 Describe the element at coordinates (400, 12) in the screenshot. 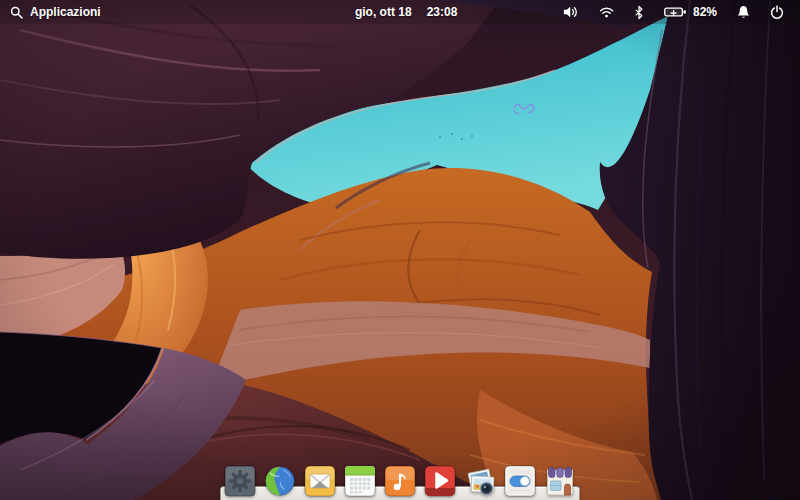

I see `top-panel: Applicazioni gio, ott 18 23:08` at that location.